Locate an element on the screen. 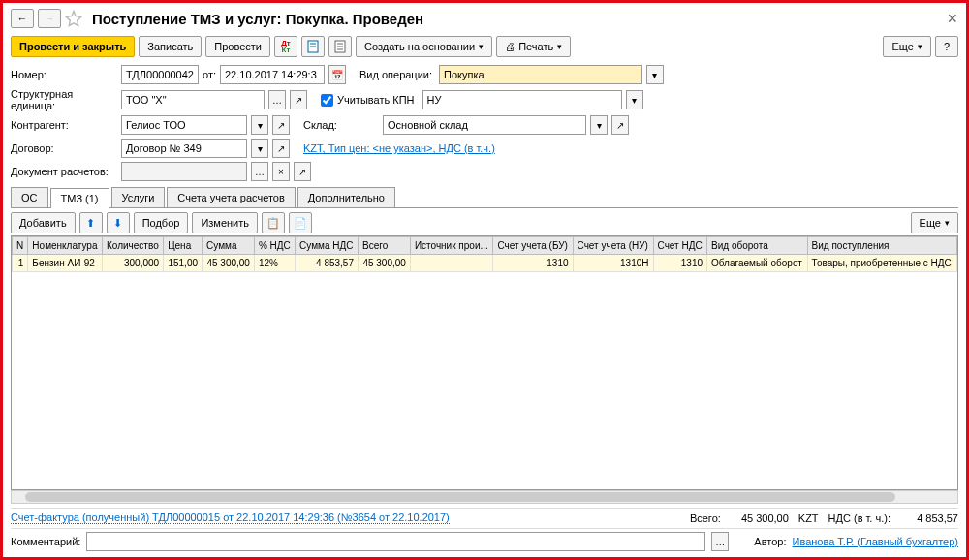  tab-uslugi: Услуги is located at coordinates (139, 198).